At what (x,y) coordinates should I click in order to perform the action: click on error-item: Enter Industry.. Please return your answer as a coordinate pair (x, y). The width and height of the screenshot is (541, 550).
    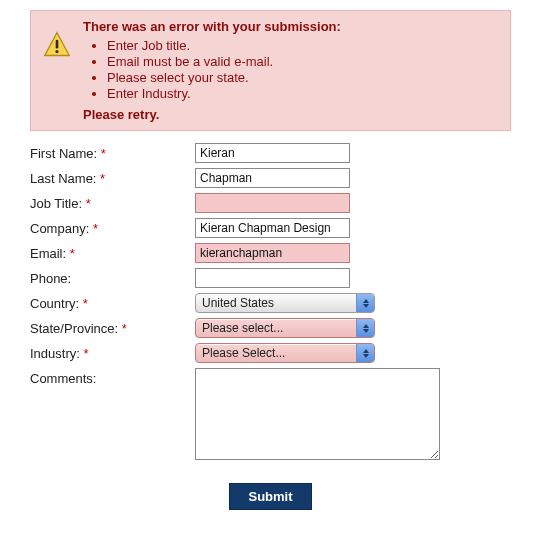
    Looking at the image, I should click on (304, 94).